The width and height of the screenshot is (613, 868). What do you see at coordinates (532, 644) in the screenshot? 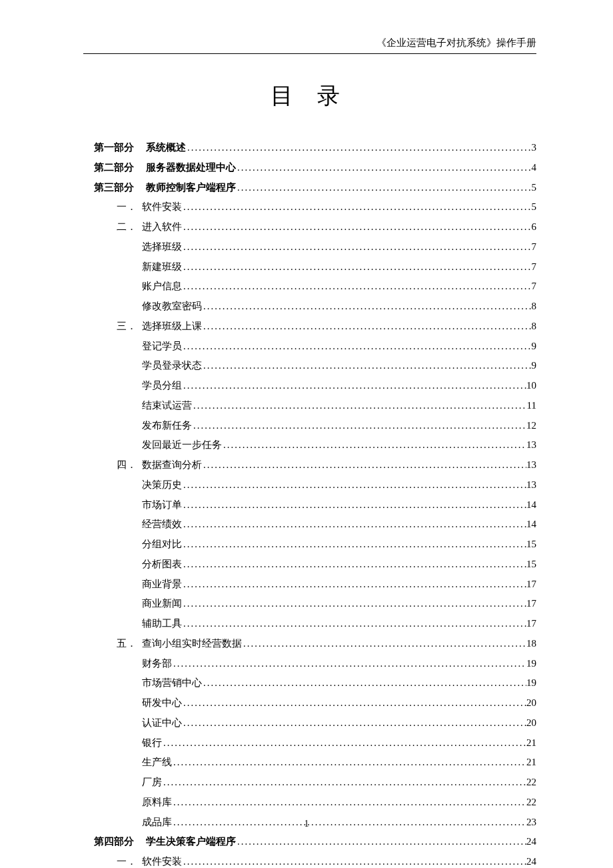
I see `toc-page-ref: 18` at bounding box center [532, 644].